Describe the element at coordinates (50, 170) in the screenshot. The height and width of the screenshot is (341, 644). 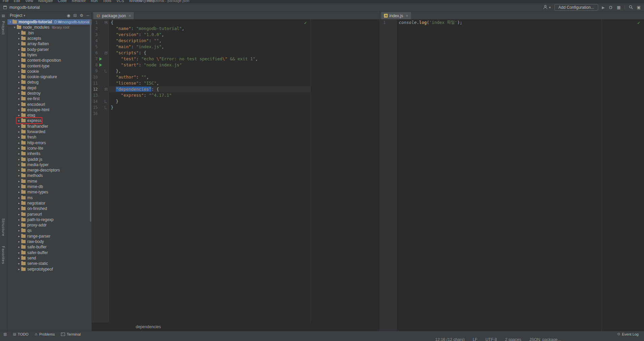
I see `tree-item-merge-descriptors: ▸merge-descriptors` at that location.